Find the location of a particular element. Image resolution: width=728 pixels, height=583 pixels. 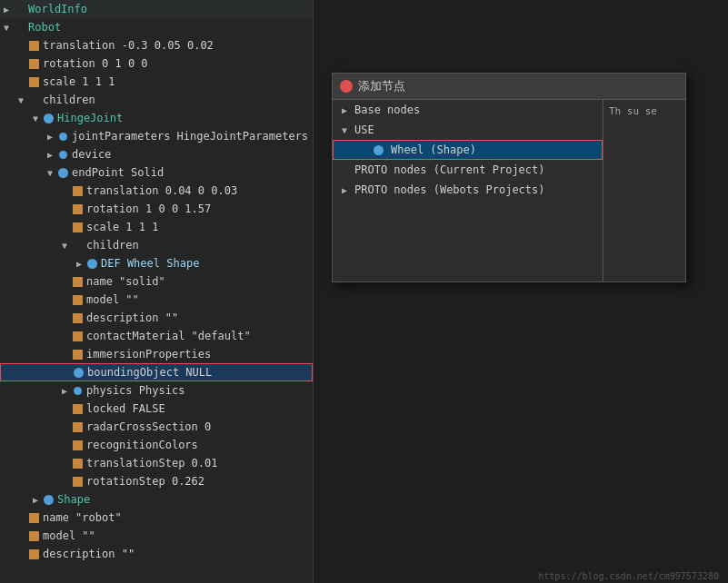

dialog-node-list: Base nodesUSEWheel (Shape)PROTO nodes (C… is located at coordinates (468, 191).